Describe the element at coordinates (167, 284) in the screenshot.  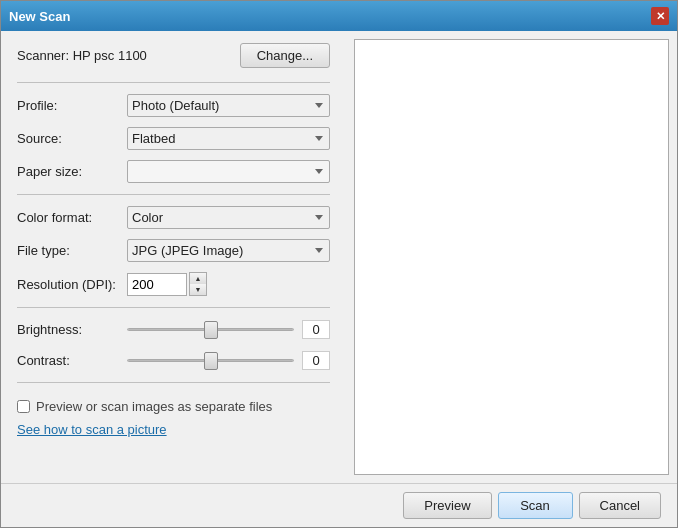
I see `resolution-control: ▲ ▼` at that location.